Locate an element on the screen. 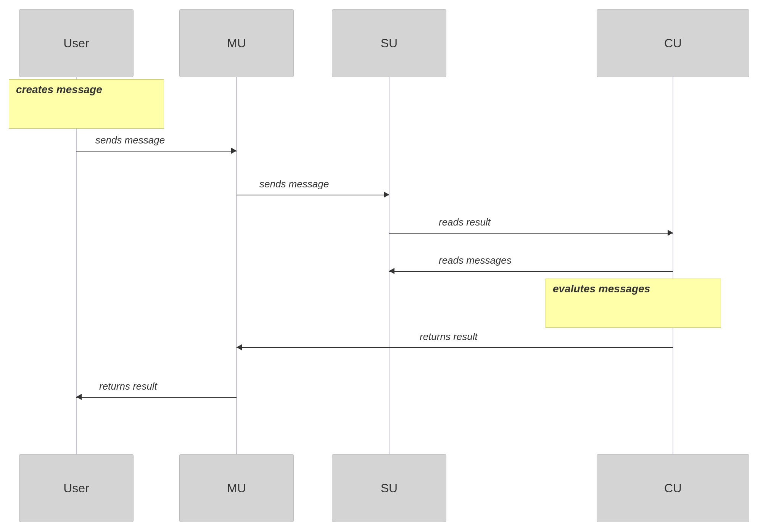 The height and width of the screenshot is (532, 763). su-lifeline is located at coordinates (389, 266).